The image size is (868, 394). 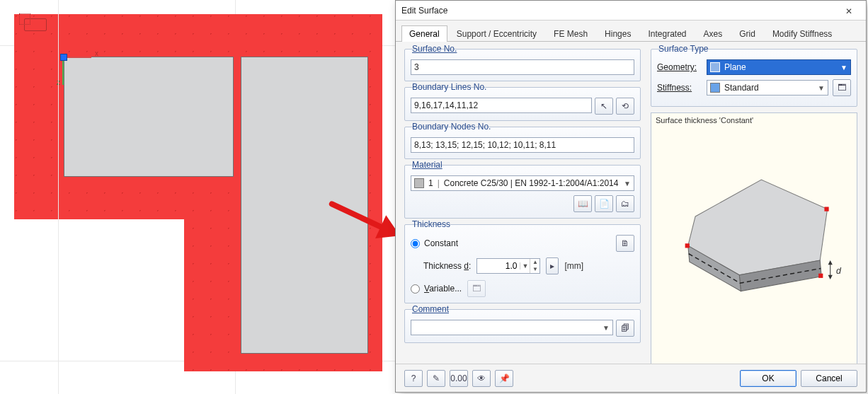 I want to click on config-icon: 🗔, so click(x=476, y=289).